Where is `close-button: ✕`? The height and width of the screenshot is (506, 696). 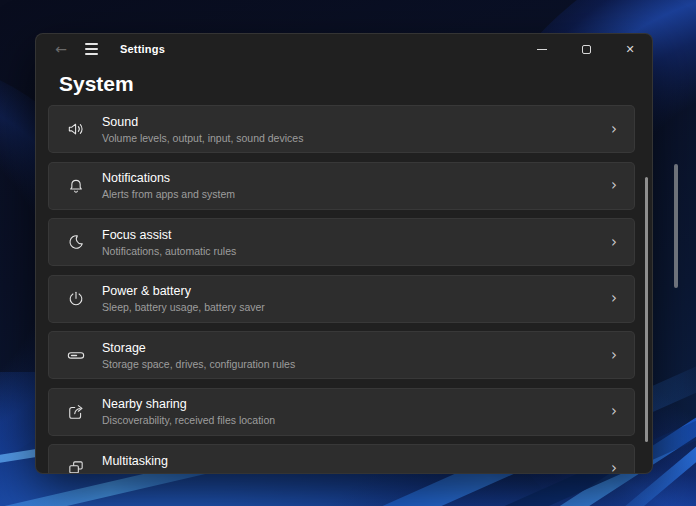 close-button: ✕ is located at coordinates (630, 49).